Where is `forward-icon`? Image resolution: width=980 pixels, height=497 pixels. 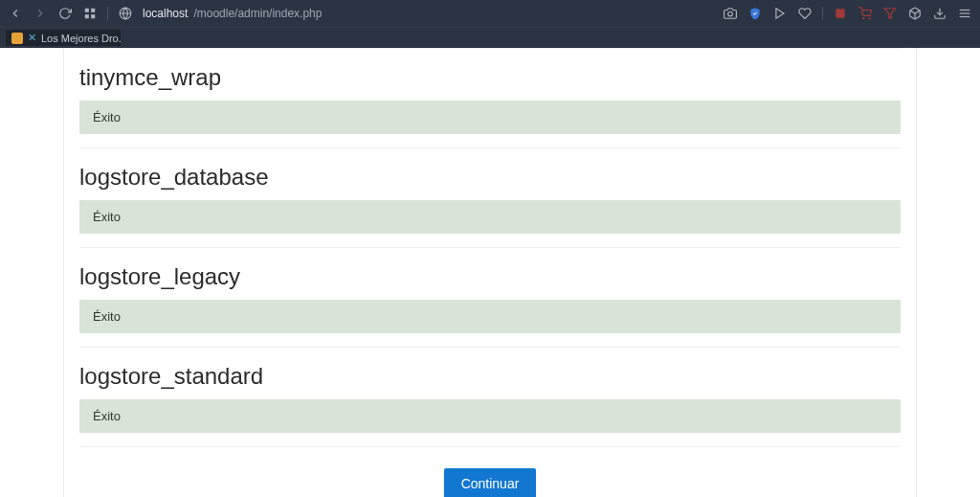
forward-icon is located at coordinates (40, 13).